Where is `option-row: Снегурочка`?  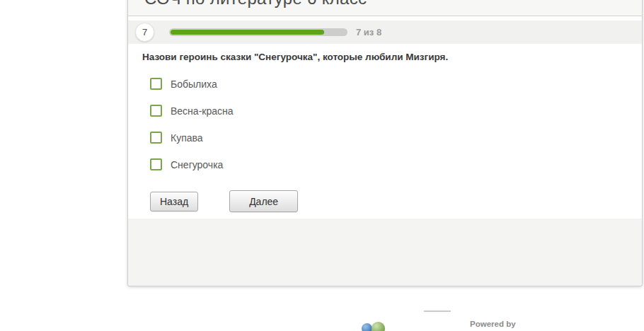 option-row: Снегурочка is located at coordinates (388, 164).